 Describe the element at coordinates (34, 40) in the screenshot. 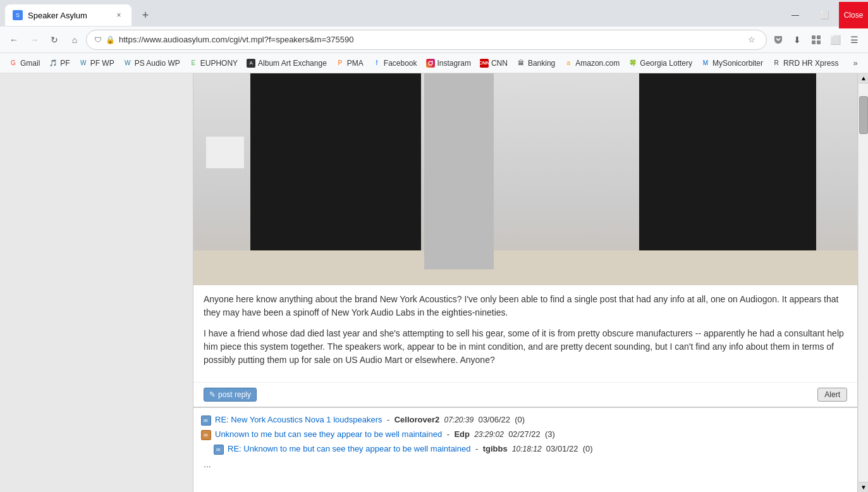

I see `forward-button: →` at that location.